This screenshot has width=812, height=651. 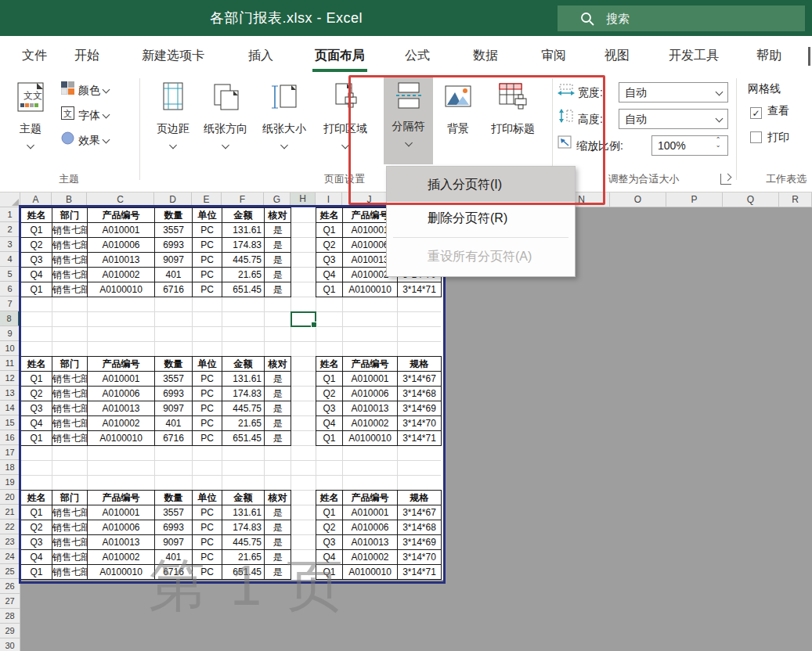 What do you see at coordinates (89, 115) in the screenshot?
I see `theme-fonts-label: 字体` at bounding box center [89, 115].